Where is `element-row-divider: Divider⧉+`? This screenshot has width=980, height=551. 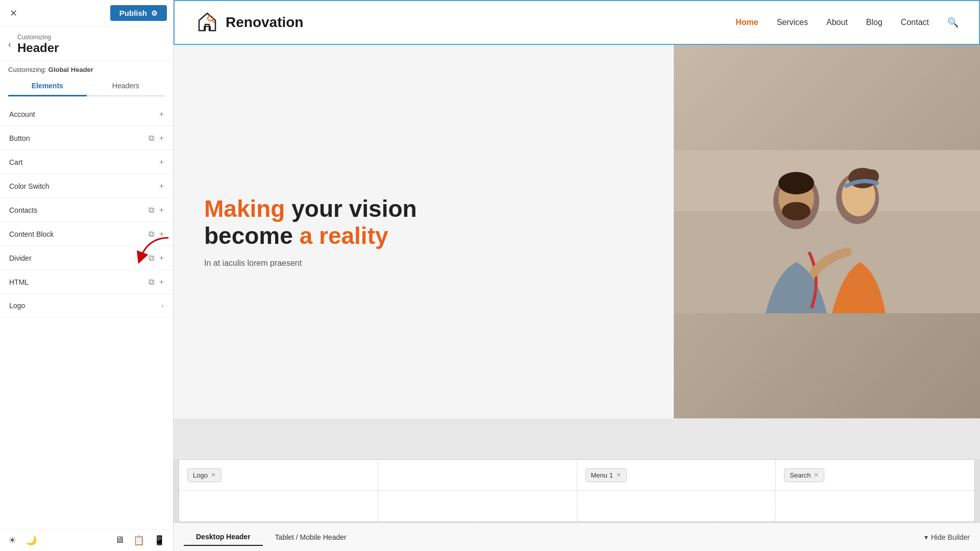
element-row-divider: Divider⧉+ is located at coordinates (87, 258).